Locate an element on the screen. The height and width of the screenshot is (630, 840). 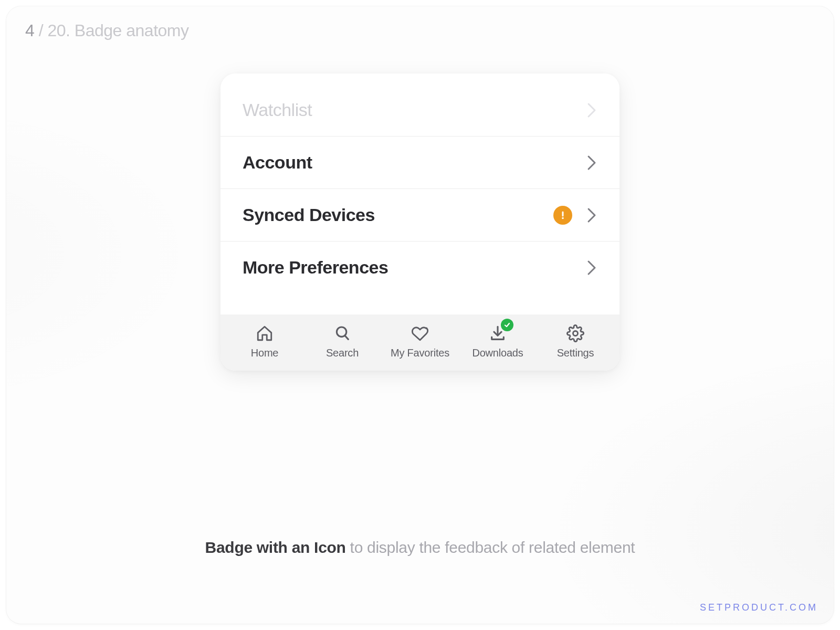
tab-home: Home is located at coordinates (265, 341).